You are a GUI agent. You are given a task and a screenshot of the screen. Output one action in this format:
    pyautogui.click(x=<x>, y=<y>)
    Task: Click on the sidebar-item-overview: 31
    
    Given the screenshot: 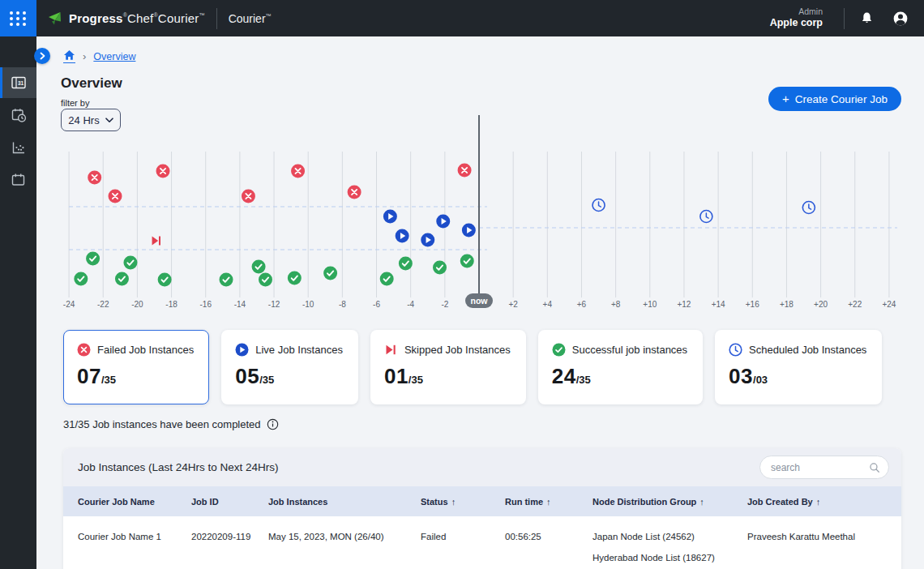 What is the action you would take?
    pyautogui.click(x=18, y=83)
    